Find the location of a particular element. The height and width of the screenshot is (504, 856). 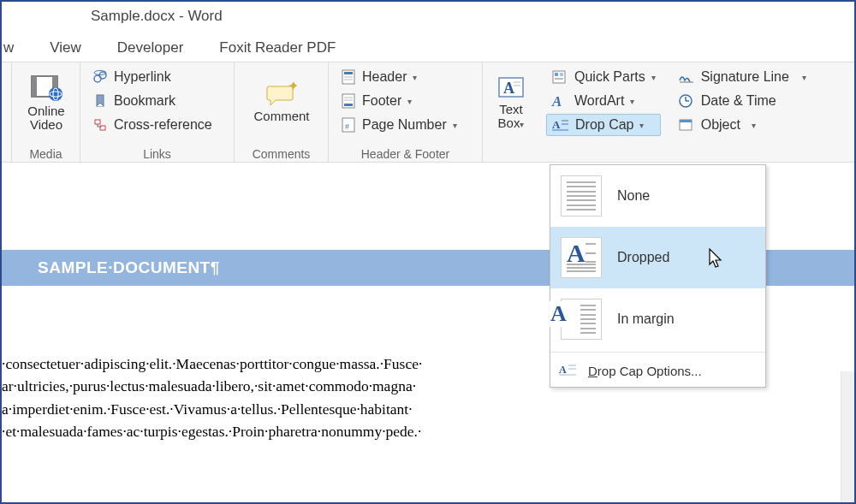

comment-label: Comment is located at coordinates (281, 116).